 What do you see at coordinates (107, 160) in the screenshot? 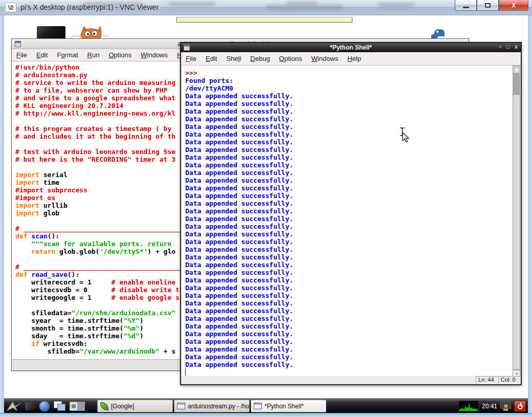
I see `code-line: # but here is the "RECORDING" timer at 3` at bounding box center [107, 160].